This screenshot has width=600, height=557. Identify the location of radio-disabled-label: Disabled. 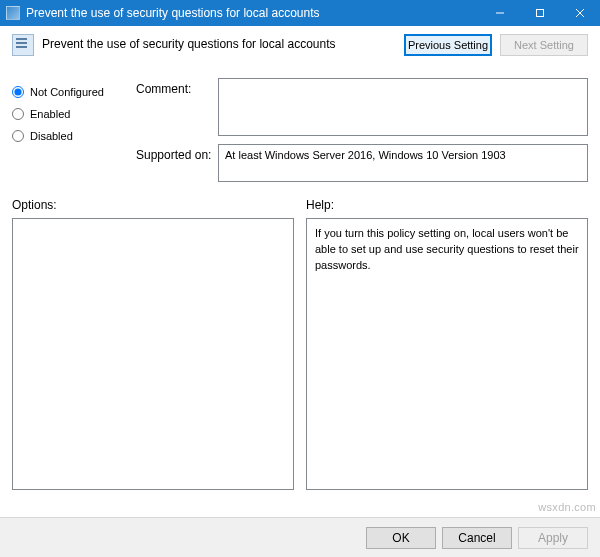
(52, 136).